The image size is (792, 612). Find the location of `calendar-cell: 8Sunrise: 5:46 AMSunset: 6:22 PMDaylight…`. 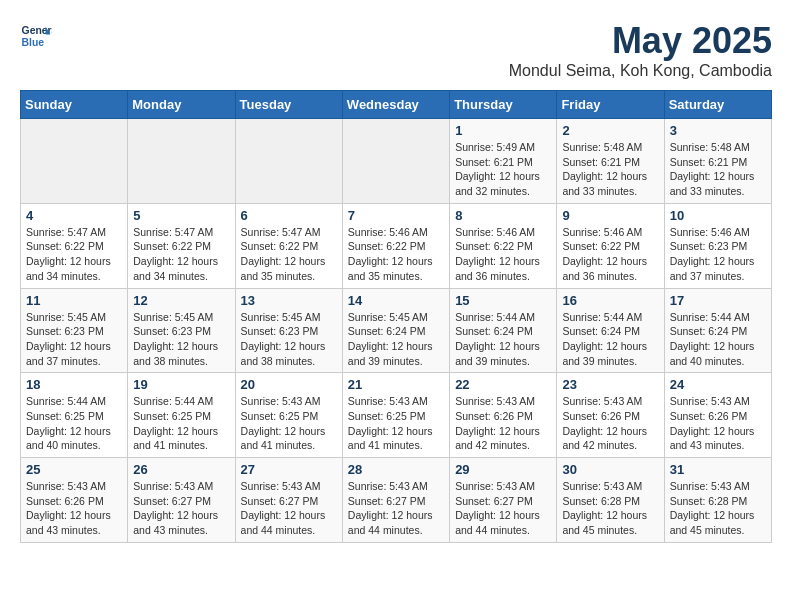

calendar-cell: 8Sunrise: 5:46 AMSunset: 6:22 PMDaylight… is located at coordinates (504, 246).